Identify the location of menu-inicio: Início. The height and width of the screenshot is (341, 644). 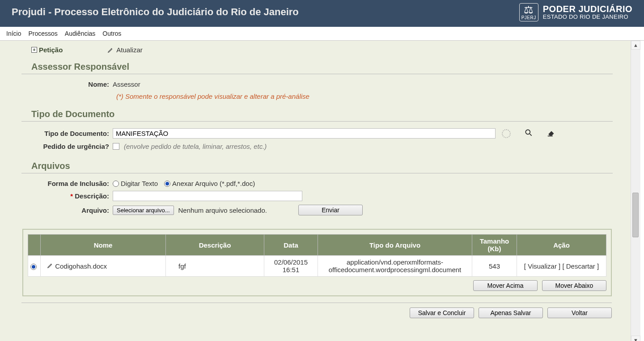
(13, 34).